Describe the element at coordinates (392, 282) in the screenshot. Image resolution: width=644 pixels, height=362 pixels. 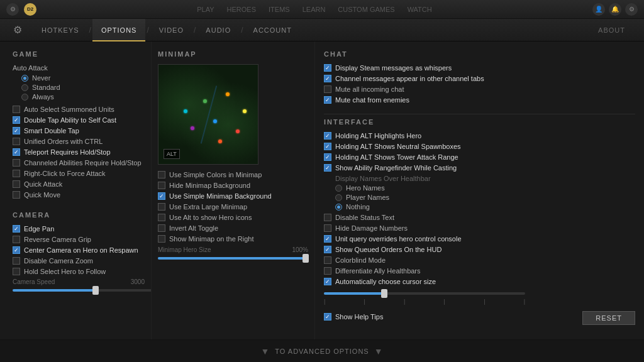
I see `auto-cursor-row: Automatically choose cursor size` at that location.